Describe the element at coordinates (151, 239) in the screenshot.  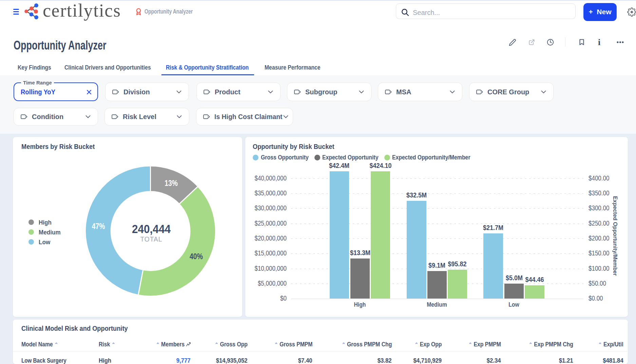
I see `svg-text: TOTAL` at that location.